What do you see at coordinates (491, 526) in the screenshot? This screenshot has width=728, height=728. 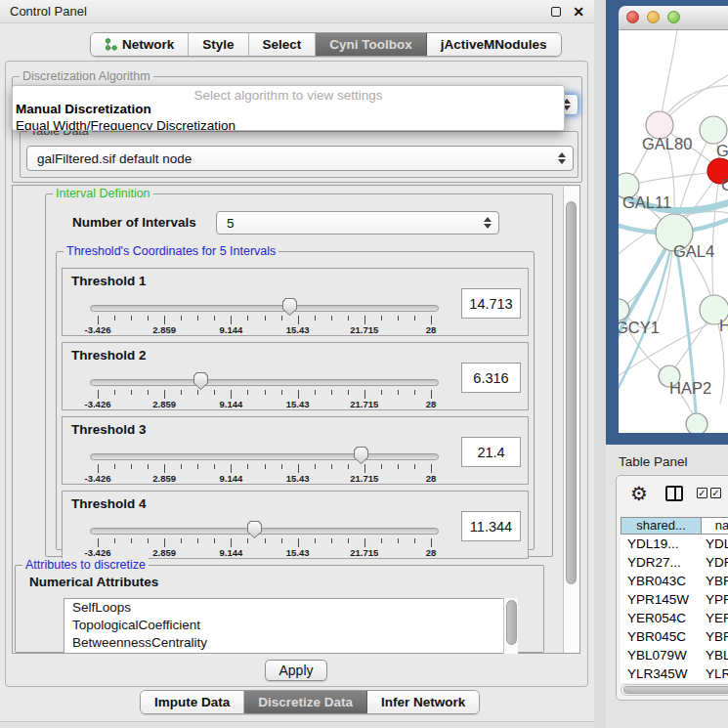 I see `threshold-value-field: 11.344` at bounding box center [491, 526].